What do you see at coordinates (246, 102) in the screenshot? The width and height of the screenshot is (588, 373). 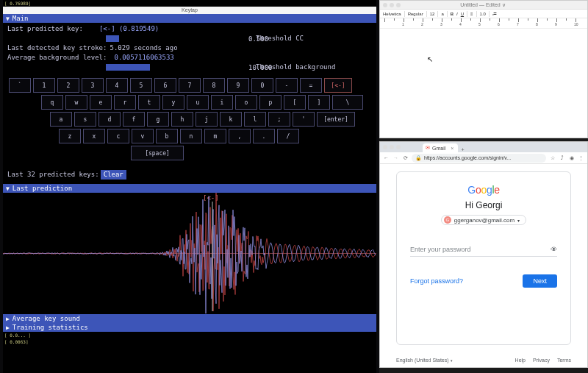 I see `key-o: o` at bounding box center [246, 102].